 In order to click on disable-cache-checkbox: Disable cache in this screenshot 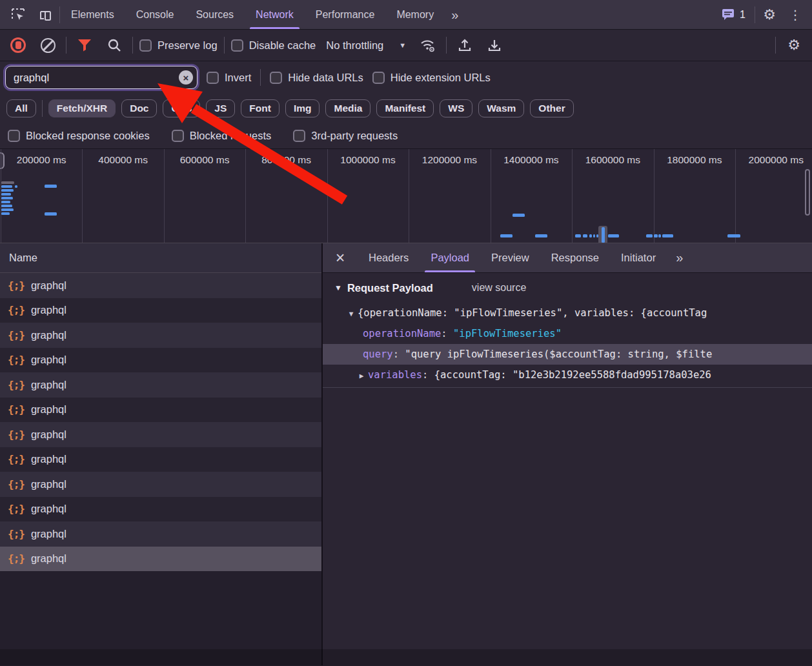, I will do `click(274, 45)`.